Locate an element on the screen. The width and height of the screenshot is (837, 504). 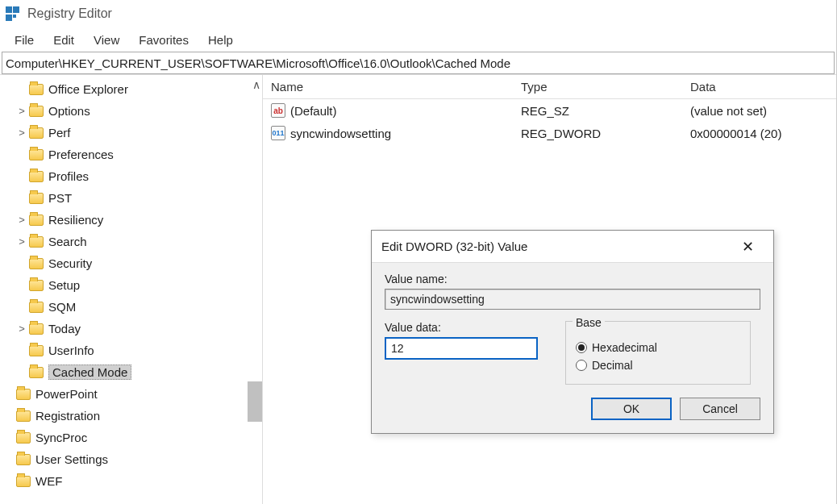
value-row: 011syncwindowsettingREG_DWORD0x00000014 … is located at coordinates (550, 133).